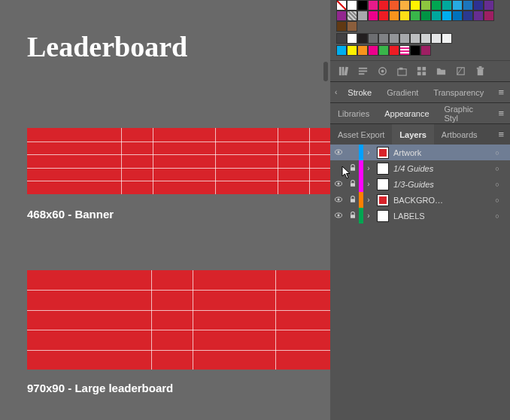 The height and width of the screenshot is (420, 510). What do you see at coordinates (441, 184) in the screenshot?
I see `layer-name: 1/3-Guides` at bounding box center [441, 184].